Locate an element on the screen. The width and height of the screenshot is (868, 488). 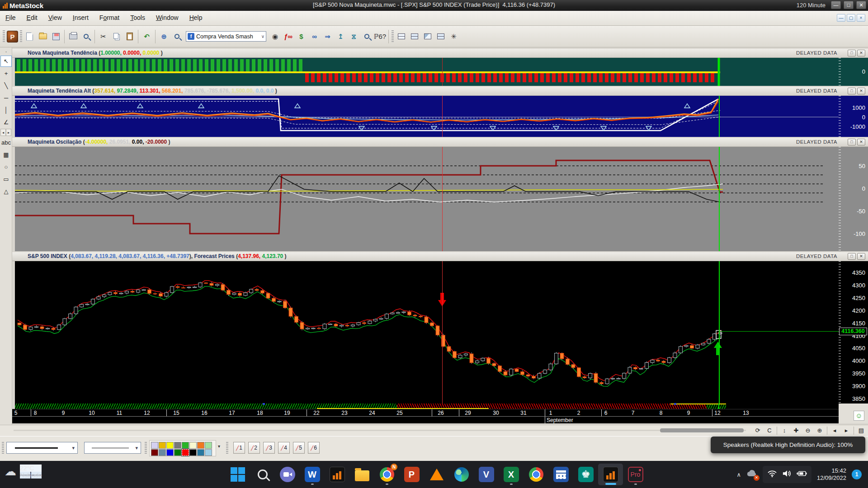
print-button is located at coordinates (73, 36).